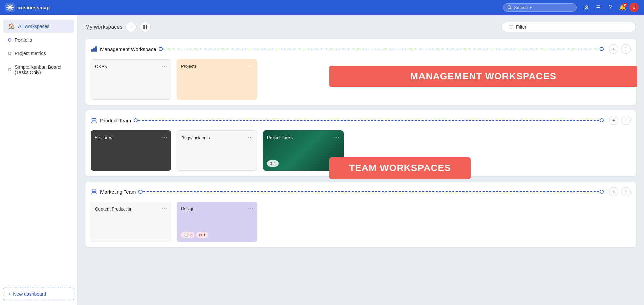 This screenshot has height=305, width=644. What do you see at coordinates (38, 294) in the screenshot?
I see `new-dashboard-button: + New dashboard` at bounding box center [38, 294].